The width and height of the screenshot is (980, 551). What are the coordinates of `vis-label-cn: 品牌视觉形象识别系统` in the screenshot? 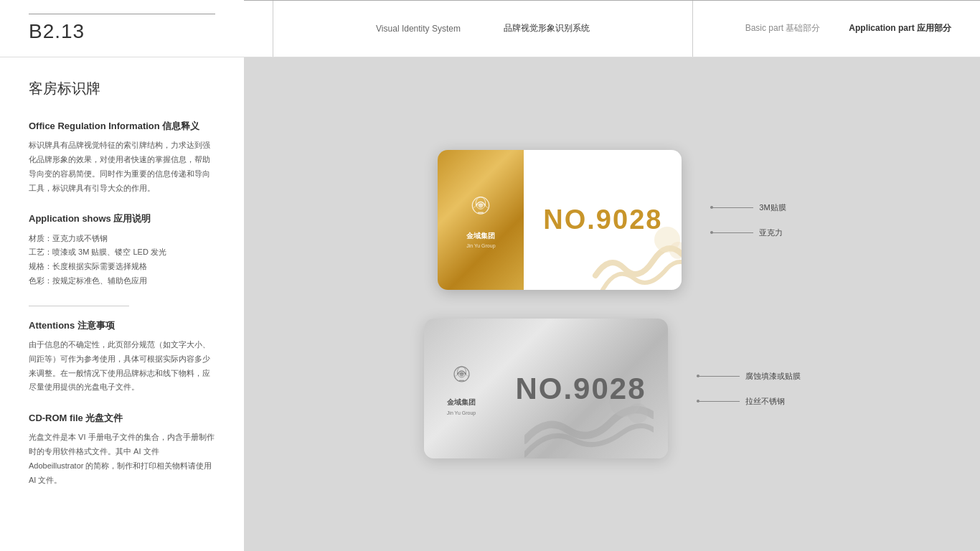 It's located at (547, 29).